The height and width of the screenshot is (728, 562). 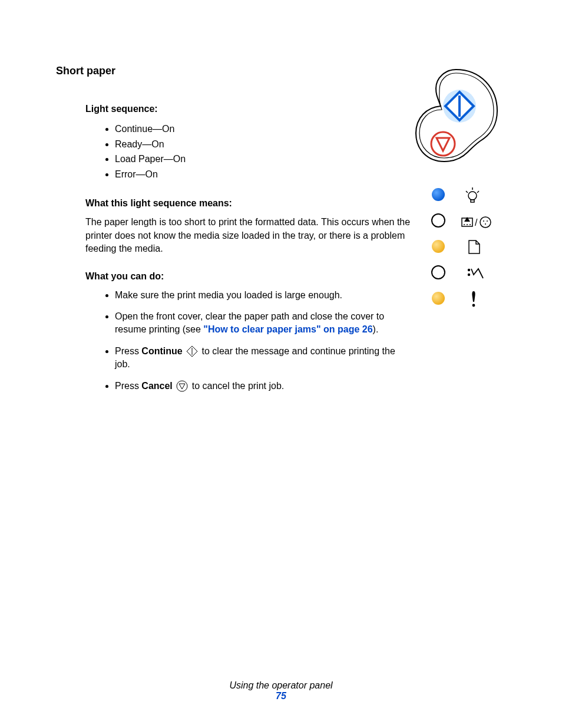 I want to click on list-item: Open the front cover, clear the paper pa…, so click(x=268, y=323).